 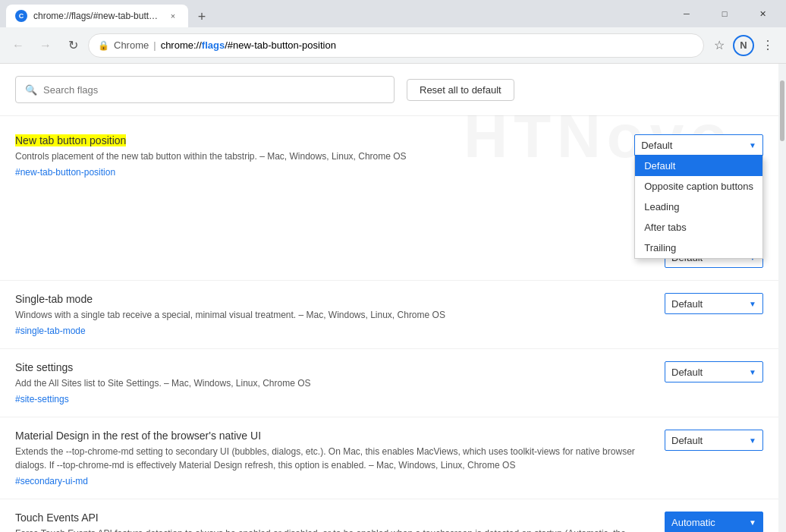 What do you see at coordinates (330, 314) in the screenshot?
I see `flag-info-single-tab: Single-tab mode Windows with a single ta…` at bounding box center [330, 314].